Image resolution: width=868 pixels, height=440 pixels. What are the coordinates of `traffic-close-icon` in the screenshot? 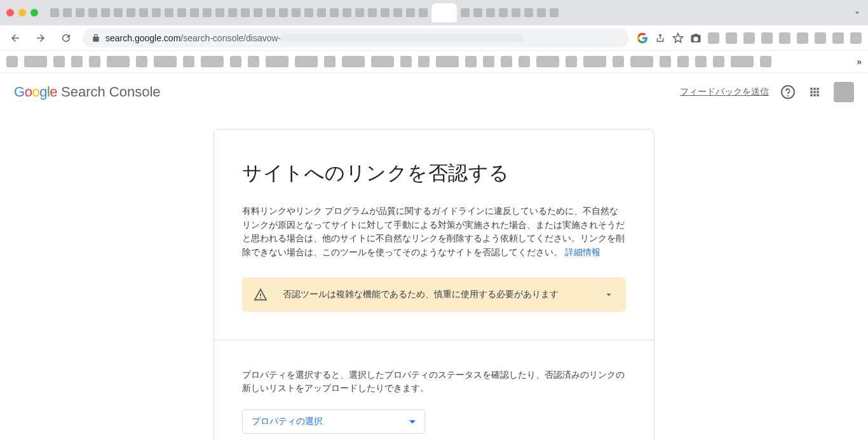 It's located at (10, 13).